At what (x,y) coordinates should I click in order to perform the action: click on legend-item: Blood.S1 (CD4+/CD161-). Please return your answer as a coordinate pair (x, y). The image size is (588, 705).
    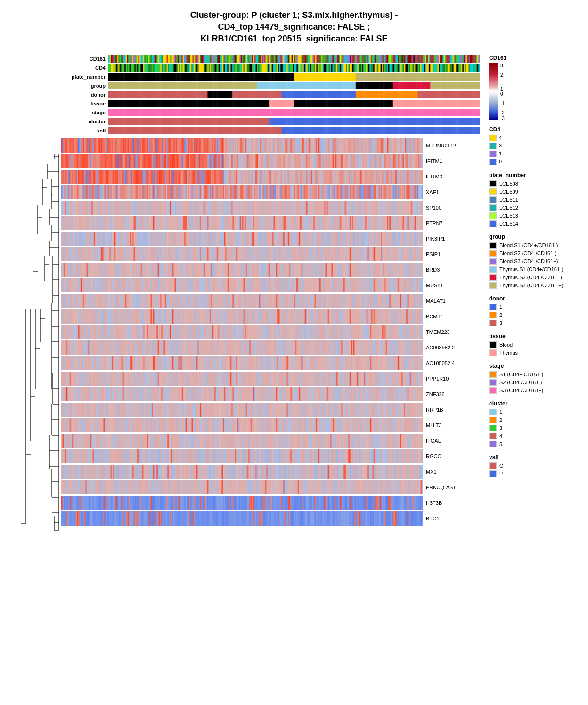
    Looking at the image, I should click on (536, 245).